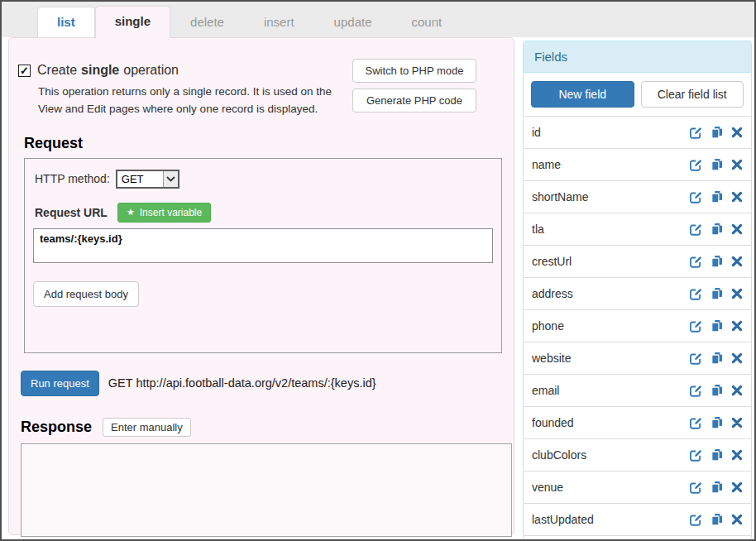 This screenshot has height=541, width=756. What do you see at coordinates (66, 22) in the screenshot?
I see `tab-list: list` at bounding box center [66, 22].